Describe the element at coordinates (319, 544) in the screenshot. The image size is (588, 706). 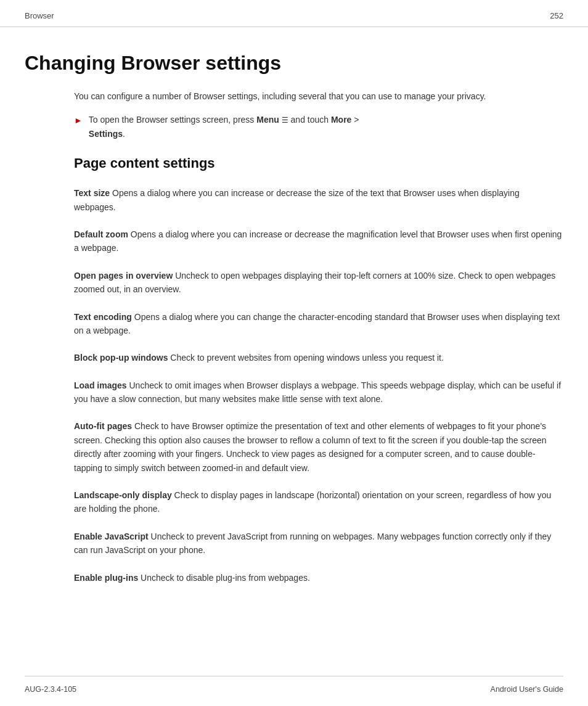
I see `setting-item: Enable JavaScript Uncheck to prevent Jav…` at that location.